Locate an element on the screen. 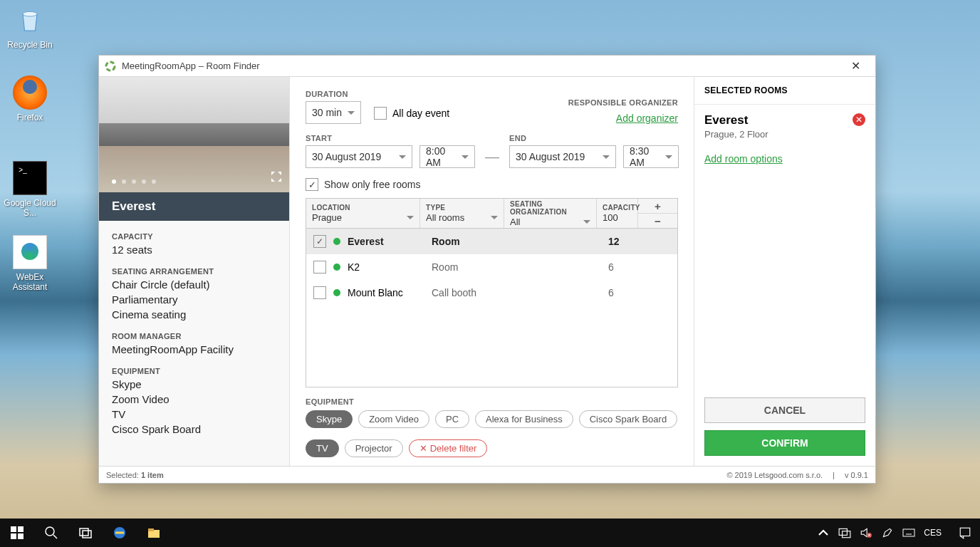 The image size is (980, 547). desktop-icon-label: WebEx Assistant is located at coordinates (30, 282).